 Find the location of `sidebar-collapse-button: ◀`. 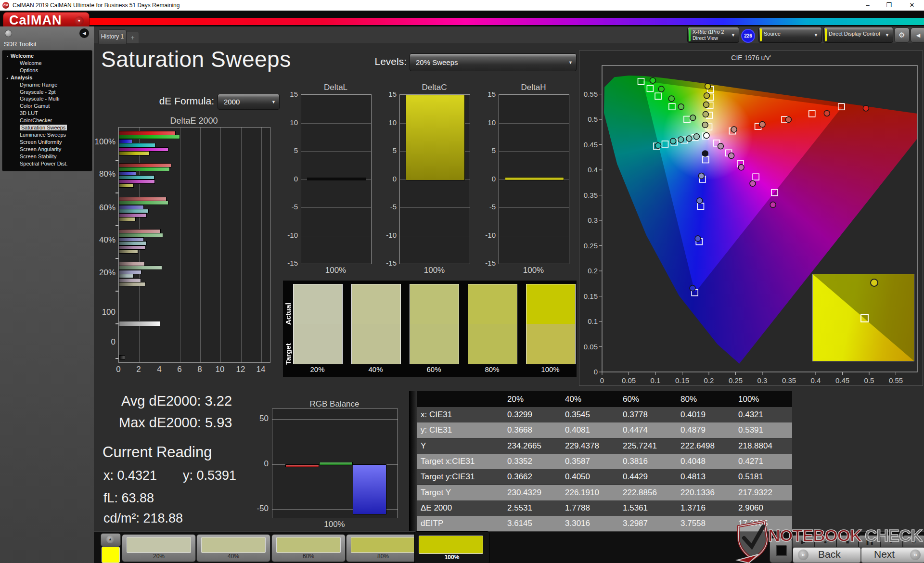

sidebar-collapse-button: ◀ is located at coordinates (84, 33).